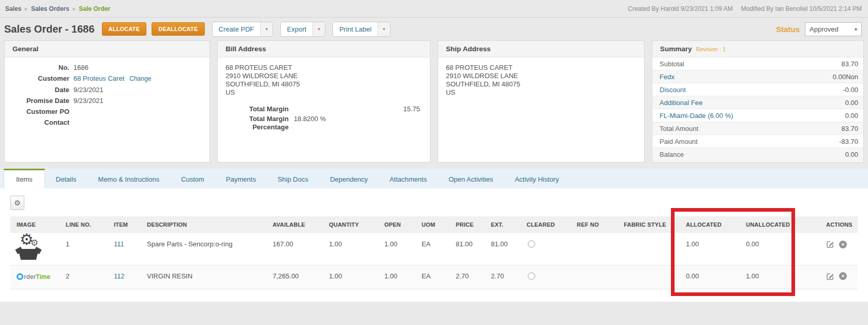 Image resolution: width=868 pixels, height=325 pixels. Describe the element at coordinates (13, 9) in the screenshot. I see `breadcrumb-sales: Sales` at that location.